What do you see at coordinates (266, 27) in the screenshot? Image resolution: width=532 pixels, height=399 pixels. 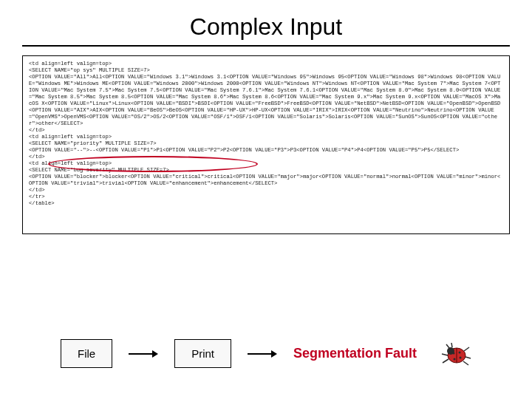 I see `slide-title: Complex Input` at bounding box center [266, 27].